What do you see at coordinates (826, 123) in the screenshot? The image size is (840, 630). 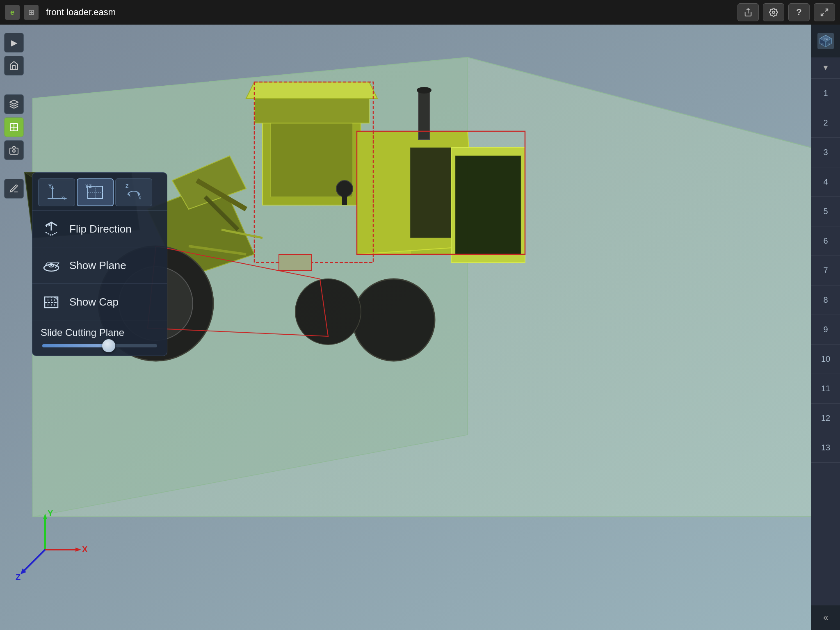 I see `right-num-2: 2` at bounding box center [826, 123].